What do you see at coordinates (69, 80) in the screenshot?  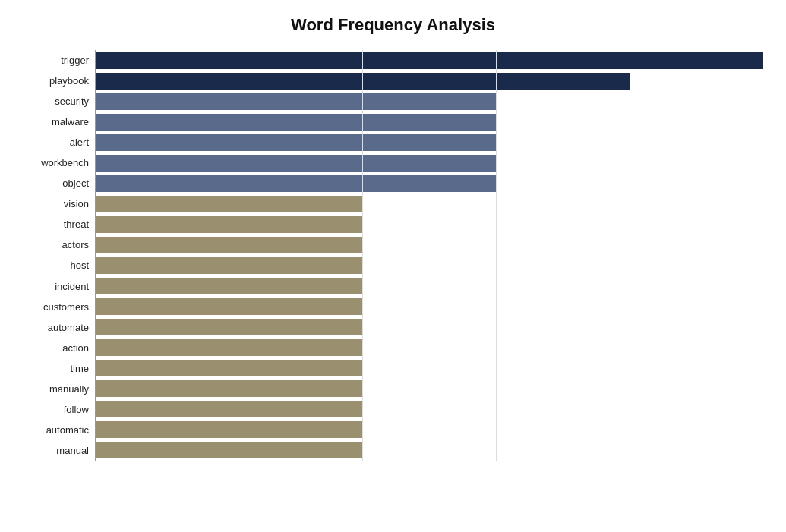 I see `y-label-playbook: playbook` at bounding box center [69, 80].